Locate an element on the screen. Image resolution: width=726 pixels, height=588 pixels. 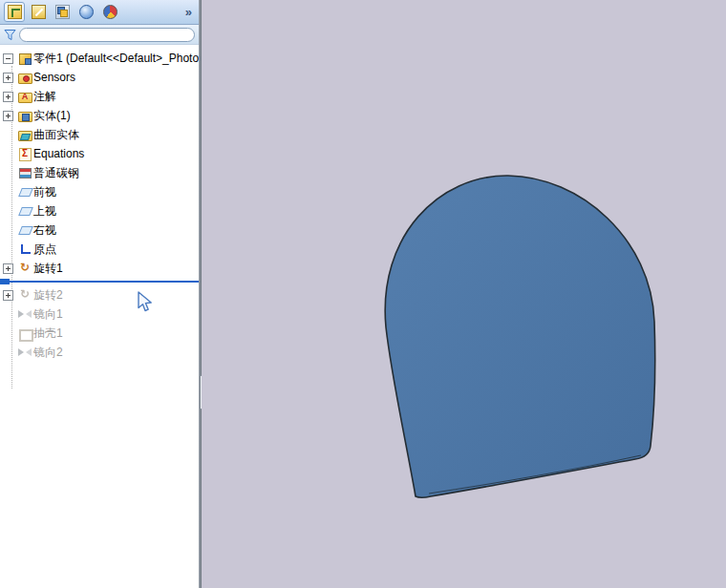
manager-tab-bar: » is located at coordinates (99, 12).